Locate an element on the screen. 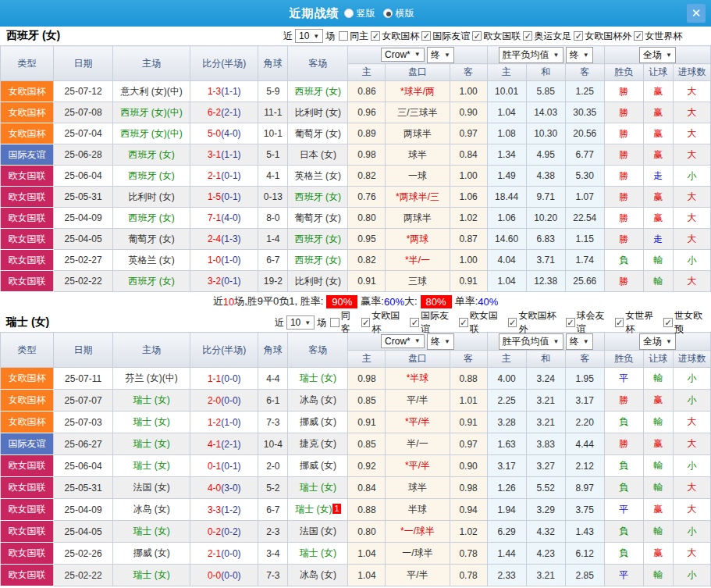 This screenshot has width=711, height=588. avg-win-odds: 3.28 is located at coordinates (507, 422).